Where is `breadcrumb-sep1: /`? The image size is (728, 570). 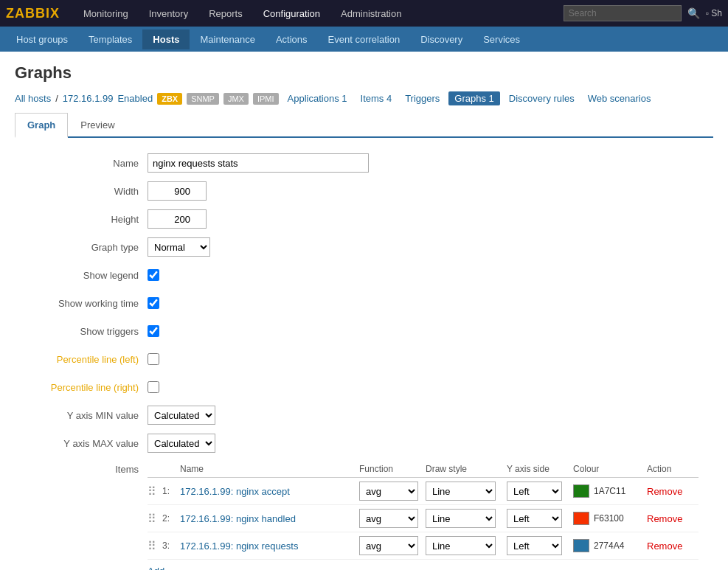
breadcrumb-sep1: / is located at coordinates (57, 99).